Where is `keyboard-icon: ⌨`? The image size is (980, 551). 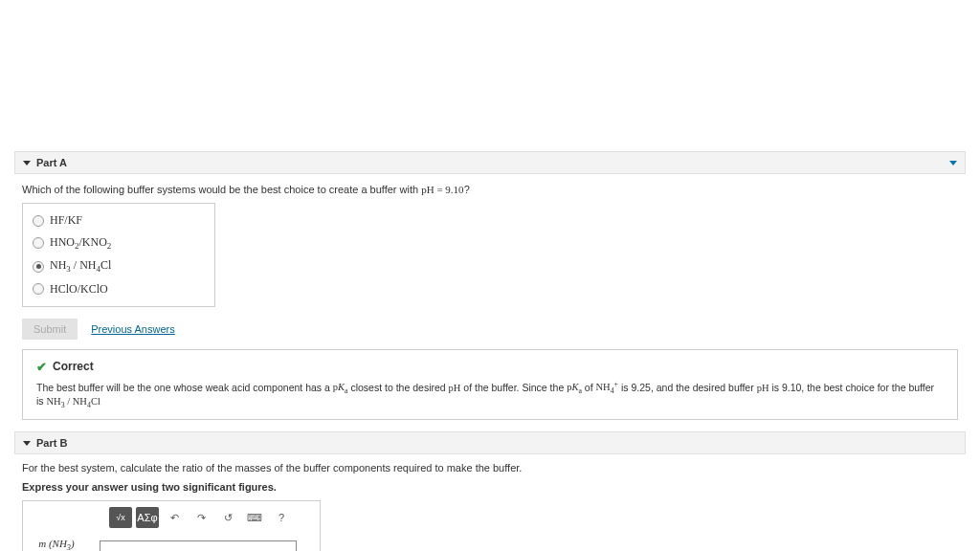
keyboard-icon: ⌨ is located at coordinates (255, 518).